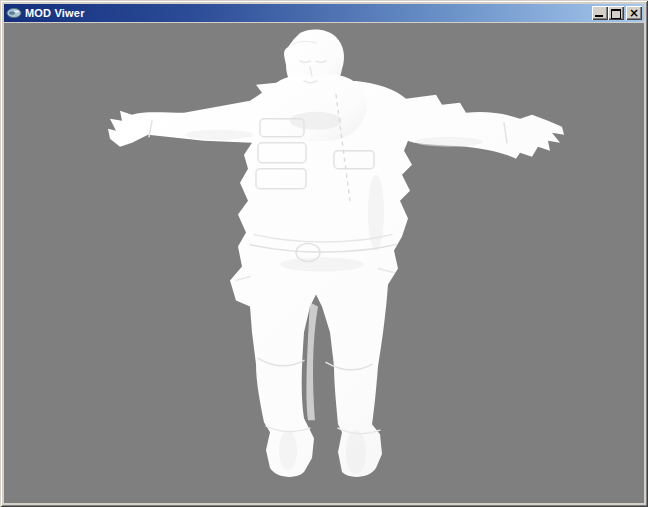  What do you see at coordinates (599, 16) in the screenshot?
I see `minimize-icon` at bounding box center [599, 16].